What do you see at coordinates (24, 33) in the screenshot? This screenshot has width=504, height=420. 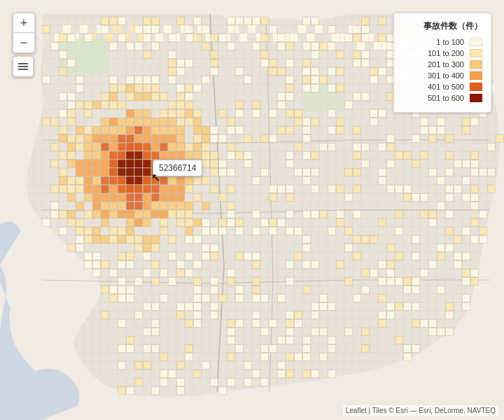 I see `zoom-controls: + −` at bounding box center [24, 33].